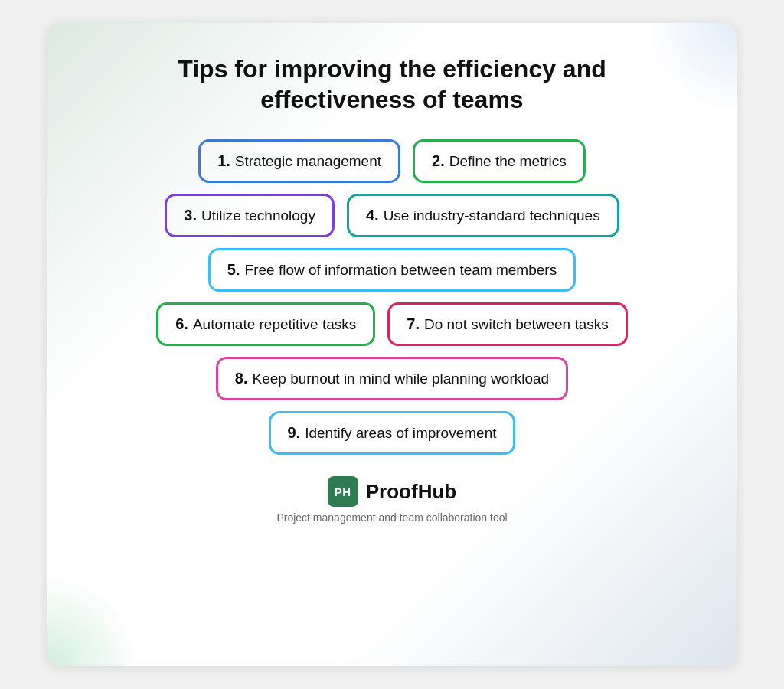 The width and height of the screenshot is (784, 689). I want to click on tip-4-number: 4., so click(372, 216).